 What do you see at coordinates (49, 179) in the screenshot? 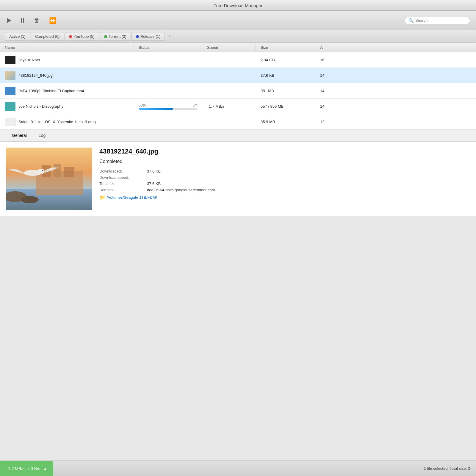
I see `preview-image` at bounding box center [49, 179].